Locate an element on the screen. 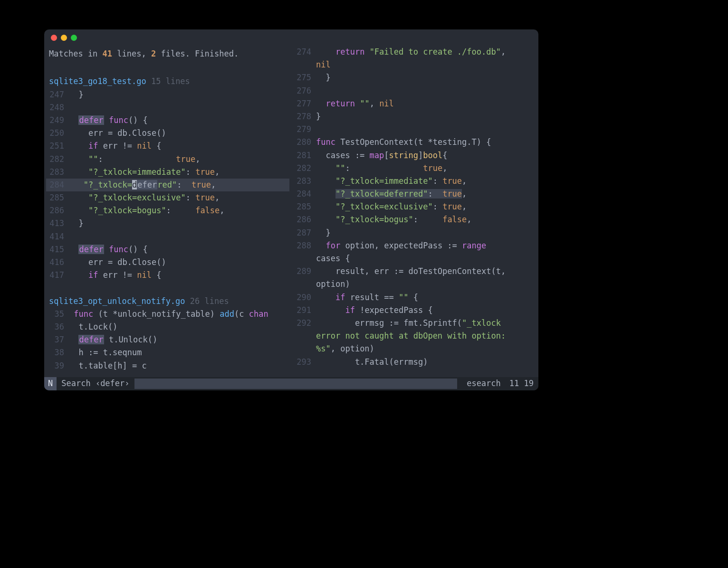 Image resolution: width=728 pixels, height=568 pixels. code-line: 415 defer func() { is located at coordinates (168, 250).